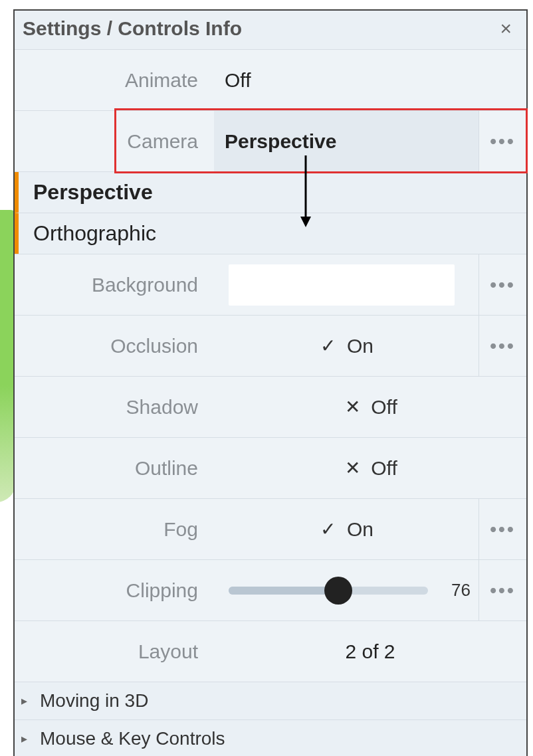 This screenshot has height=756, width=533. Describe the element at coordinates (270, 738) in the screenshot. I see `section-mouse-key-controls: ▸ Mouse & Key Controls` at that location.